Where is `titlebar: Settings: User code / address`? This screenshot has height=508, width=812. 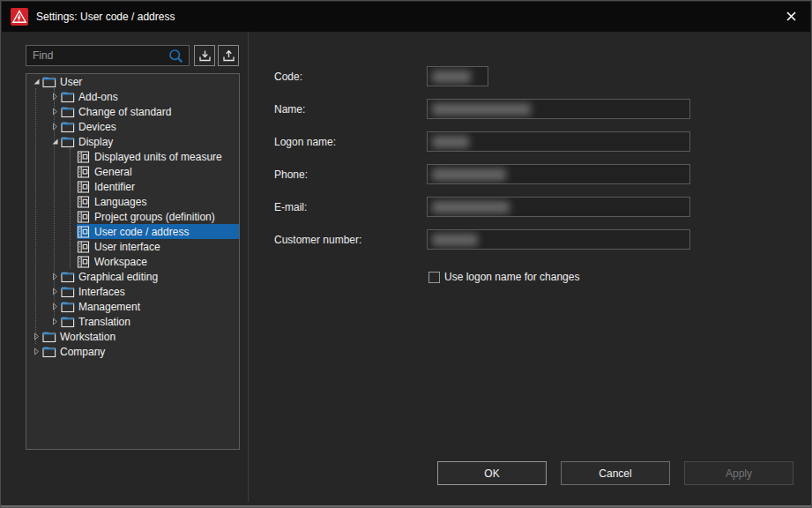
titlebar: Settings: User code / address is located at coordinates (406, 17).